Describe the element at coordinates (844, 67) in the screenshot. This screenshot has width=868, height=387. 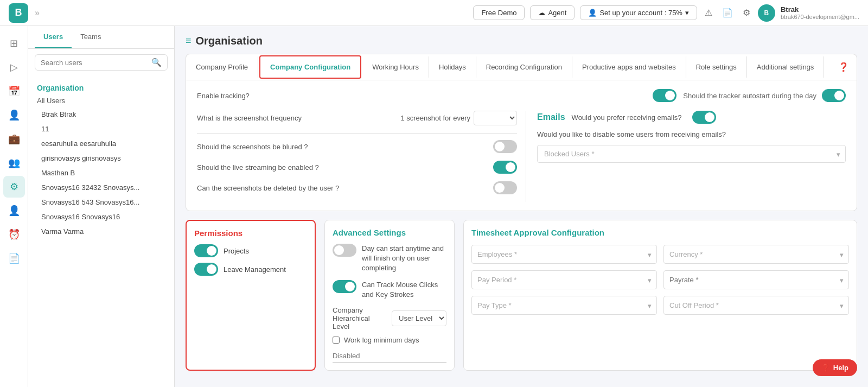
I see `help-icon: ❓` at that location.